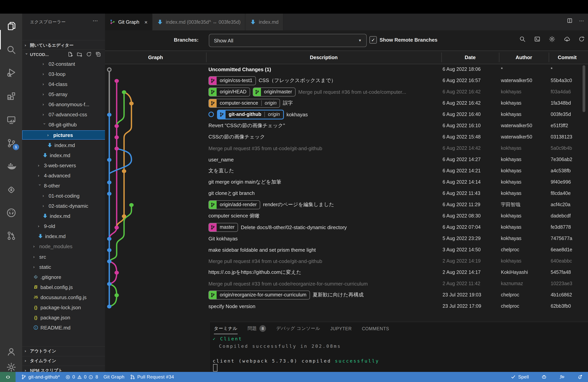 This screenshot has height=382, width=588. I want to click on tree-item-readme.md: README.md, so click(64, 328).